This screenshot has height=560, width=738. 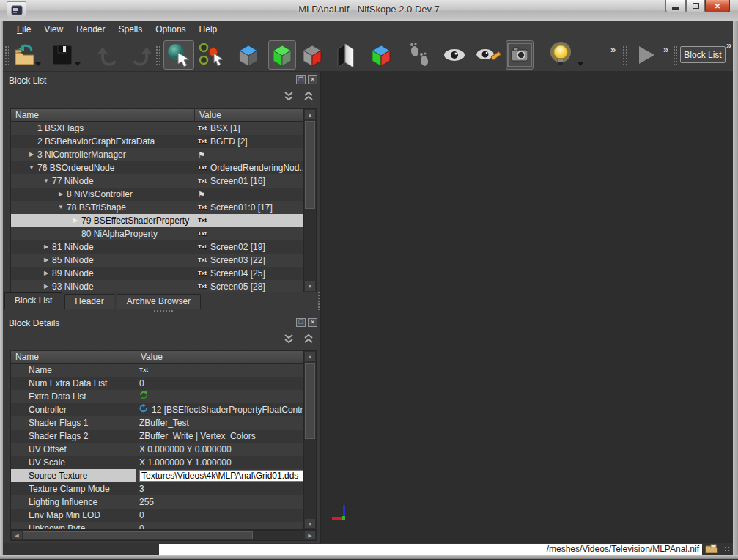 I want to click on menu-options: Options, so click(x=170, y=29).